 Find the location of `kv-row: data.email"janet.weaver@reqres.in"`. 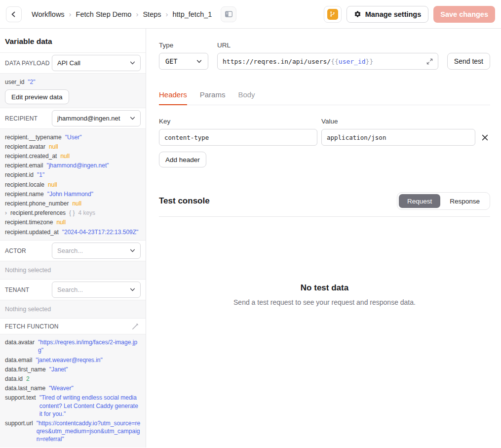

kv-row: data.email"janet.weaver@reqres.in" is located at coordinates (73, 360).